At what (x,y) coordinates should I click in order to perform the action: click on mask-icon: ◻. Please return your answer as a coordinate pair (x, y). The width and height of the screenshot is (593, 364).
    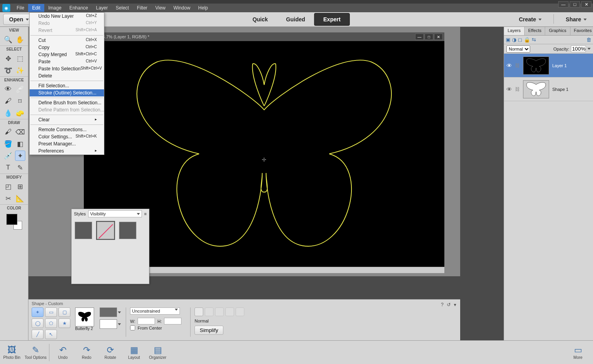
    Looking at the image, I should click on (520, 40).